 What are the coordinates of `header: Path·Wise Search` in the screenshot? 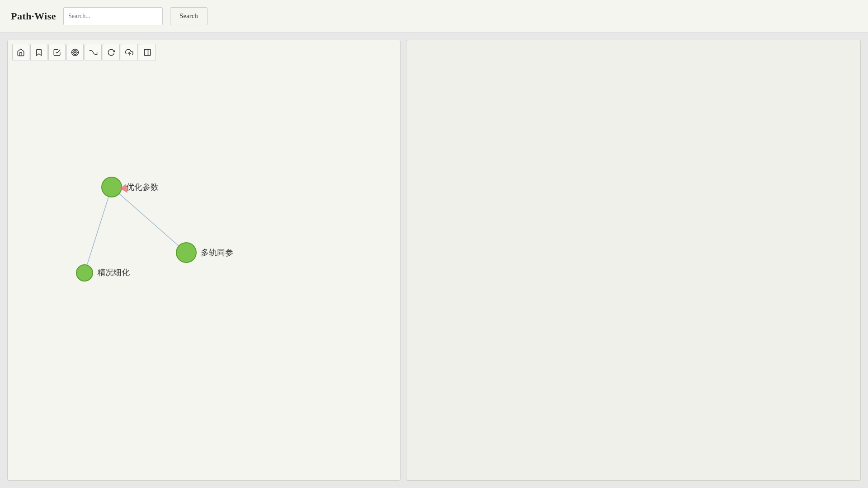 It's located at (434, 16).